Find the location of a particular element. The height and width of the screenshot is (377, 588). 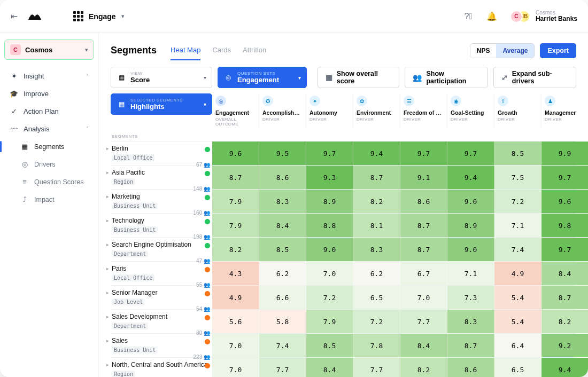

heatmap-cell: 7.5 is located at coordinates (518, 177).